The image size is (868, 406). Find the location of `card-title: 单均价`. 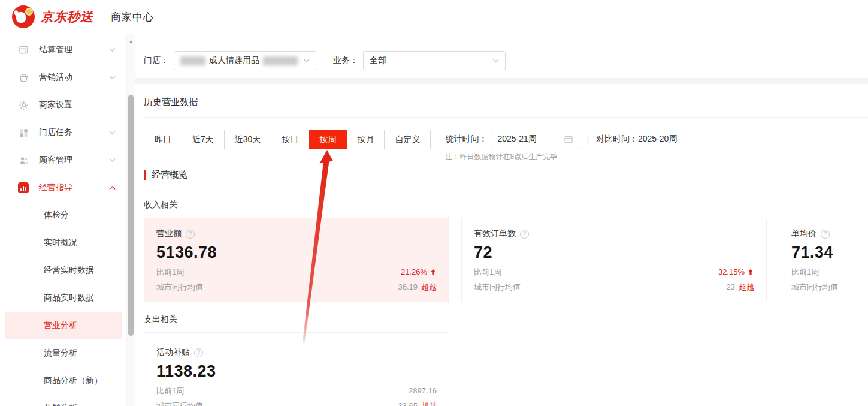

card-title: 单均价 is located at coordinates (804, 234).